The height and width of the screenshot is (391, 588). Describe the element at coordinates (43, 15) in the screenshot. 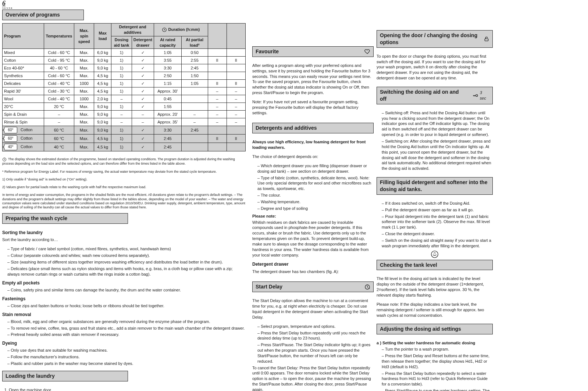

I see `section-overview: Overview of programs` at that location.